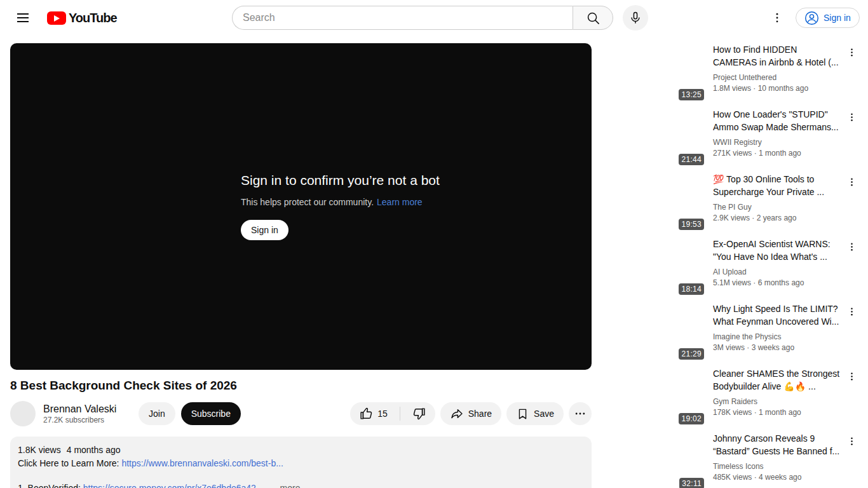 Image resolution: width=868 pixels, height=488 pixels. What do you see at coordinates (202, 463) in the screenshot?
I see `description-link: https://www.brennanvaleski.com/best-b...` at bounding box center [202, 463].